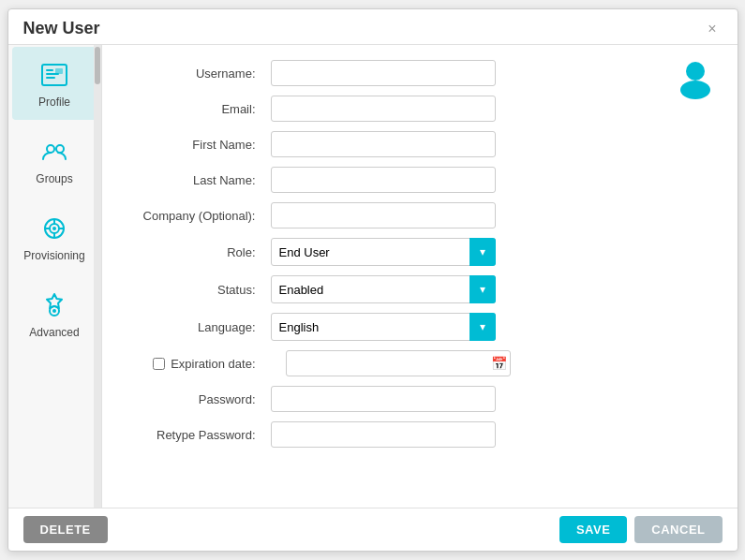  I want to click on firstname-row: First Name:, so click(401, 144).